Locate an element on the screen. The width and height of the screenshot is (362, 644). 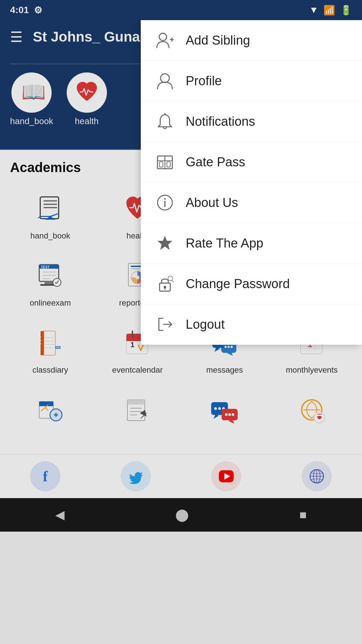
lock-icon is located at coordinates (165, 284).